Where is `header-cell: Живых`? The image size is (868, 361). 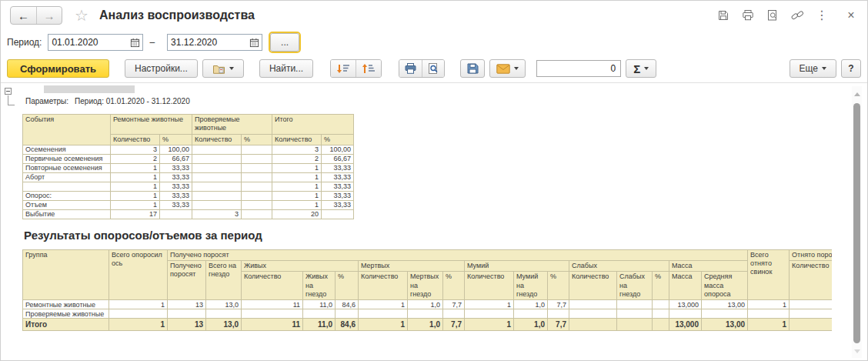 header-cell: Живых is located at coordinates (300, 266).